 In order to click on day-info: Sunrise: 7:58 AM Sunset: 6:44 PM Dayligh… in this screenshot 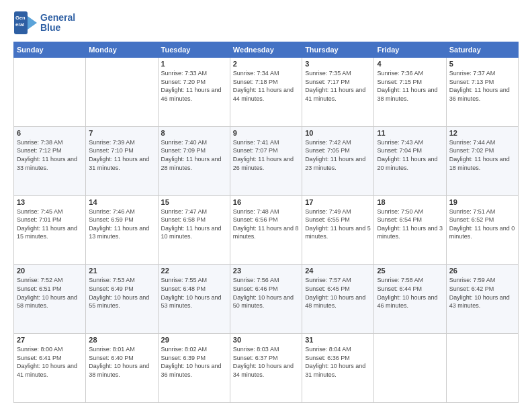, I will do `click(410, 293)`.